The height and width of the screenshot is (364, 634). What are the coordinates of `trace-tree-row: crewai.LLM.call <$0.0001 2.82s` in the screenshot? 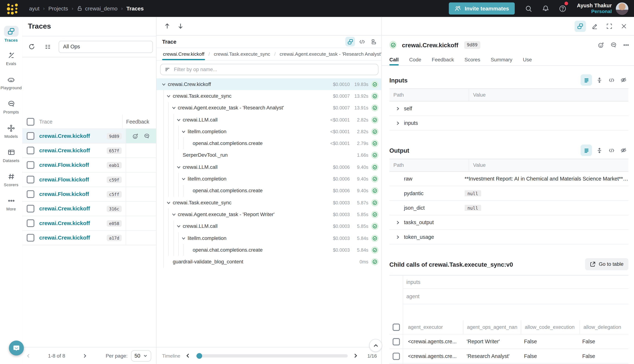 It's located at (269, 120).